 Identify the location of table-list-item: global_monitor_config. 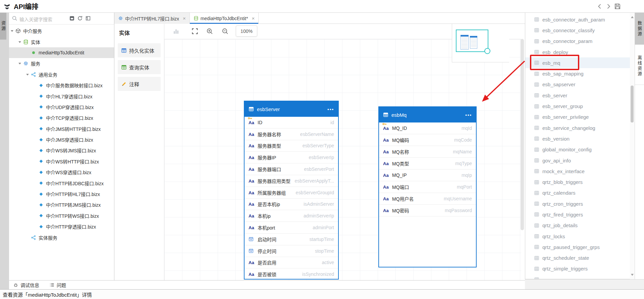
(578, 150).